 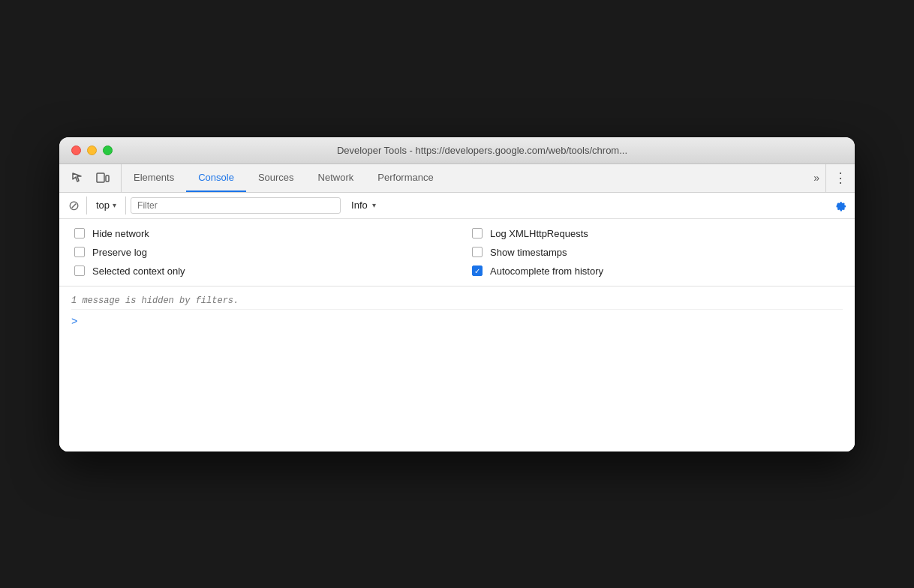 I want to click on option-selected-context-only: Selected context only, so click(x=258, y=272).